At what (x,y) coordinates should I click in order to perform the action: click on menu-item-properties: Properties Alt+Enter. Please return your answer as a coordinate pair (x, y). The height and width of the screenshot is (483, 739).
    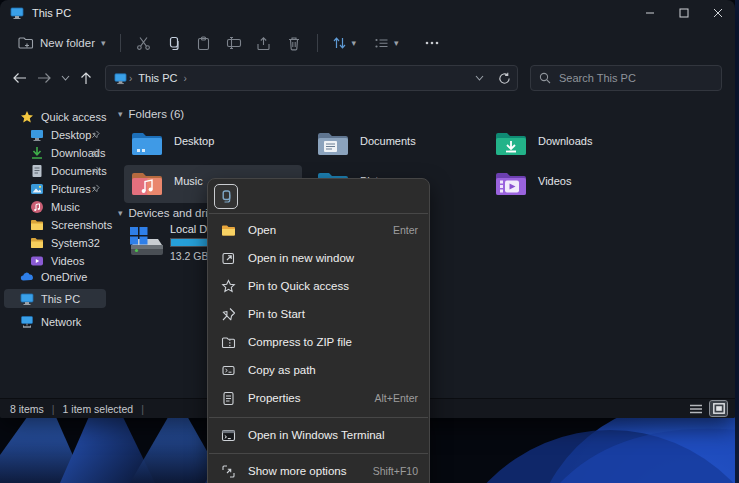
    Looking at the image, I should click on (320, 398).